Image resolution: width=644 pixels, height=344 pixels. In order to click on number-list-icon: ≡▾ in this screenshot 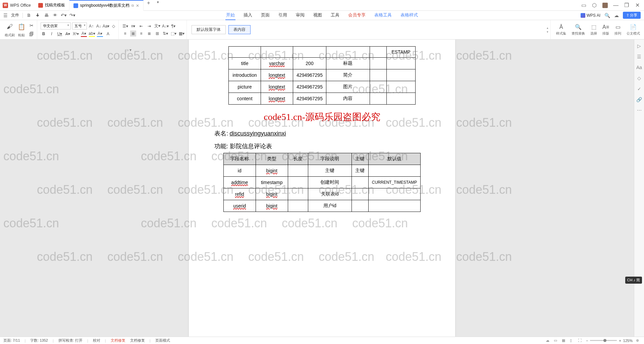, I will do `click(133, 26)`.